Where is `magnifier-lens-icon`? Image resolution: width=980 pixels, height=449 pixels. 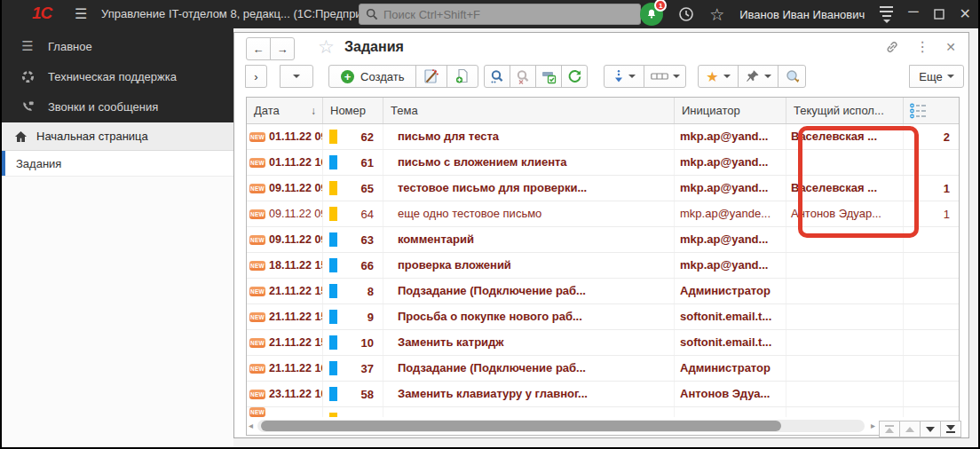
magnifier-lens-icon is located at coordinates (792, 76).